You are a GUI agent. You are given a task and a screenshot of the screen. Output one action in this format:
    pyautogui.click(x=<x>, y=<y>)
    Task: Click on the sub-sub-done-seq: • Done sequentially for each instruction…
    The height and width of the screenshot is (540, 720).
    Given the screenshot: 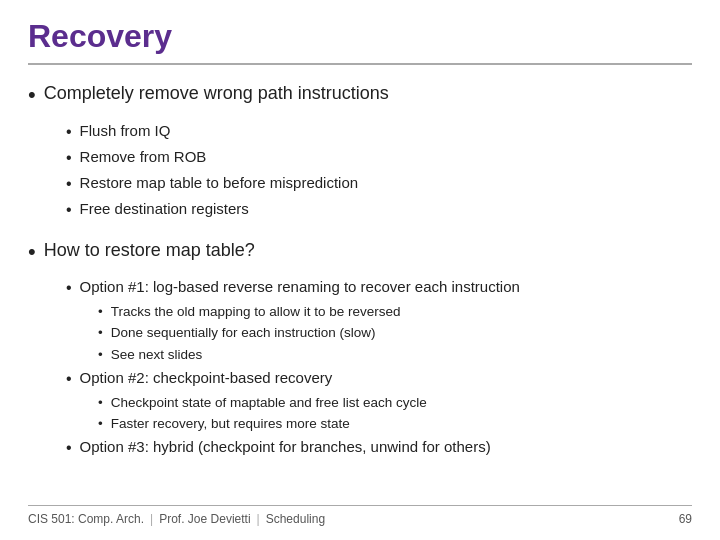 What is the action you would take?
    pyautogui.click(x=395, y=333)
    